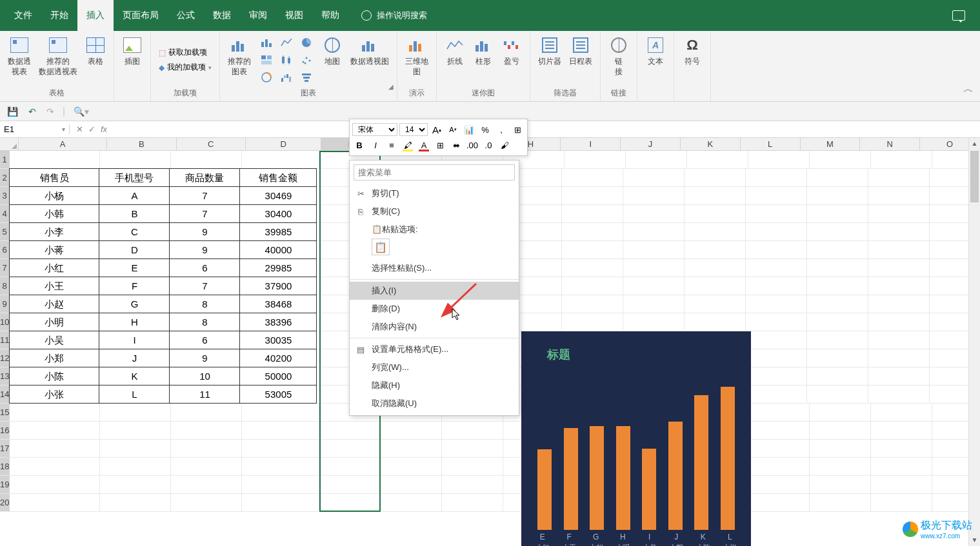 The image size is (980, 546). Describe the element at coordinates (837, 268) in the screenshot. I see `cell-M7` at that location.